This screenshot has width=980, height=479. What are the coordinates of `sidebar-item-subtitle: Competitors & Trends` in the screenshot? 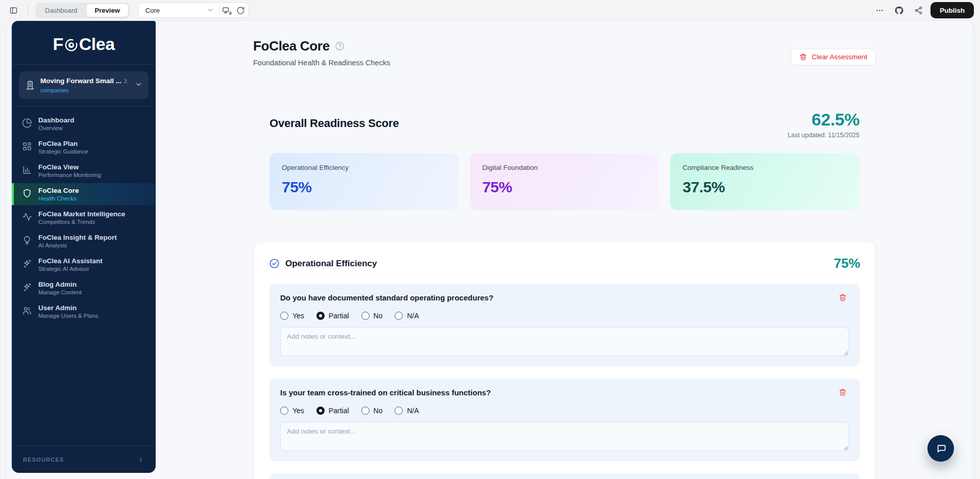 It's located at (82, 222).